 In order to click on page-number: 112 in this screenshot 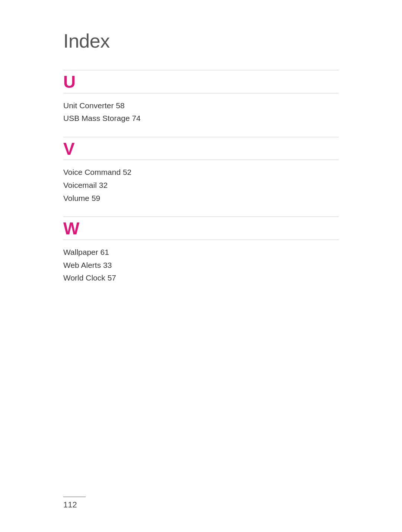, I will do `click(70, 504)`.